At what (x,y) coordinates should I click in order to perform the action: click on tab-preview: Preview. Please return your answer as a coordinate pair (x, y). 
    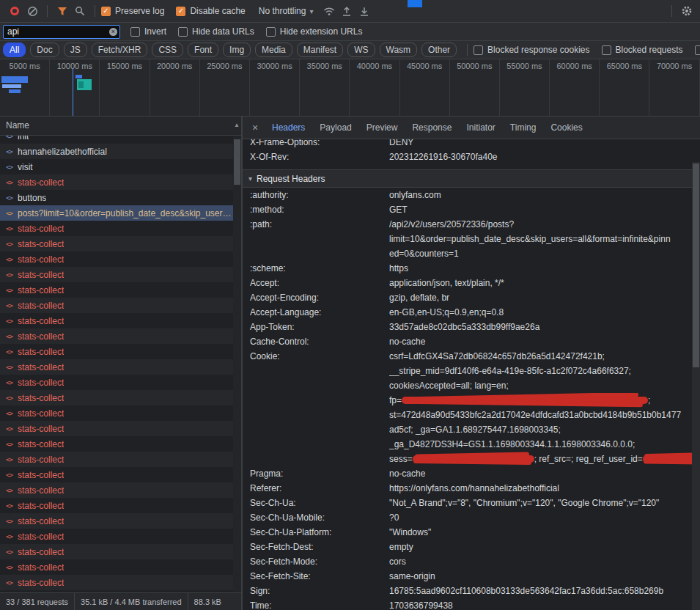
    Looking at the image, I should click on (383, 128).